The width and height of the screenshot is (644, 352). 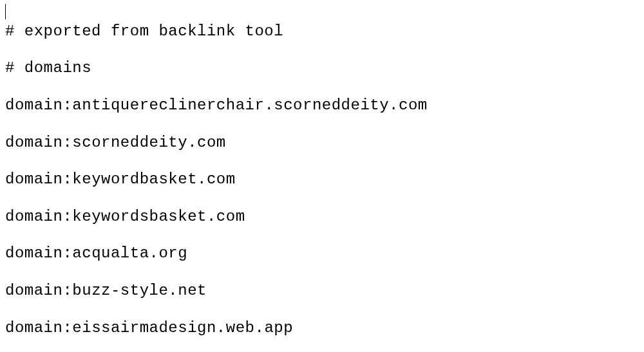 What do you see at coordinates (322, 32) in the screenshot?
I see `comment-line: # exported from backlink tool` at bounding box center [322, 32].